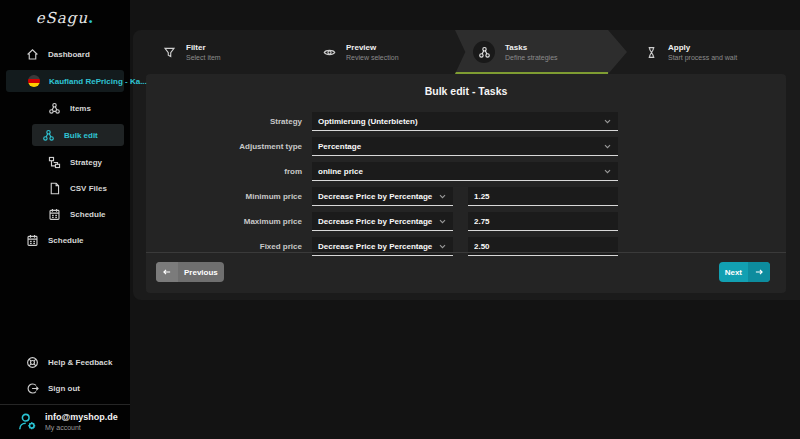  What do you see at coordinates (32, 388) in the screenshot?
I see `sign-out-icon` at bounding box center [32, 388].